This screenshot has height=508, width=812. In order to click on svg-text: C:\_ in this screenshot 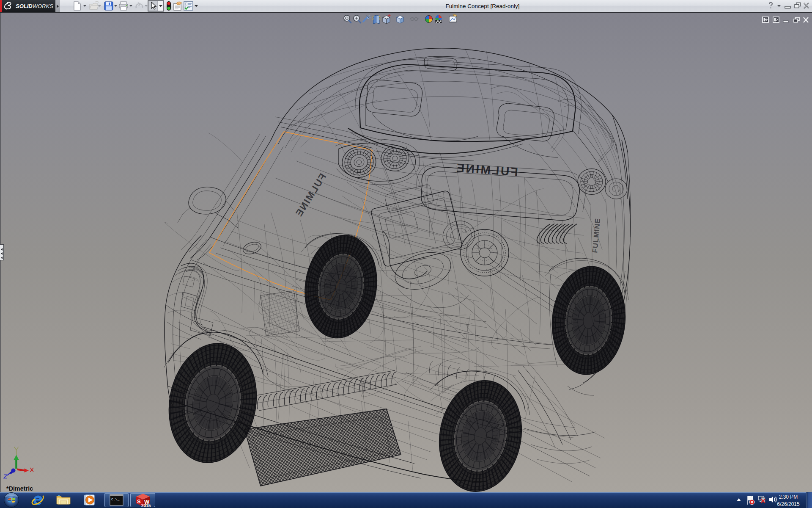, I will do `click(115, 500)`.